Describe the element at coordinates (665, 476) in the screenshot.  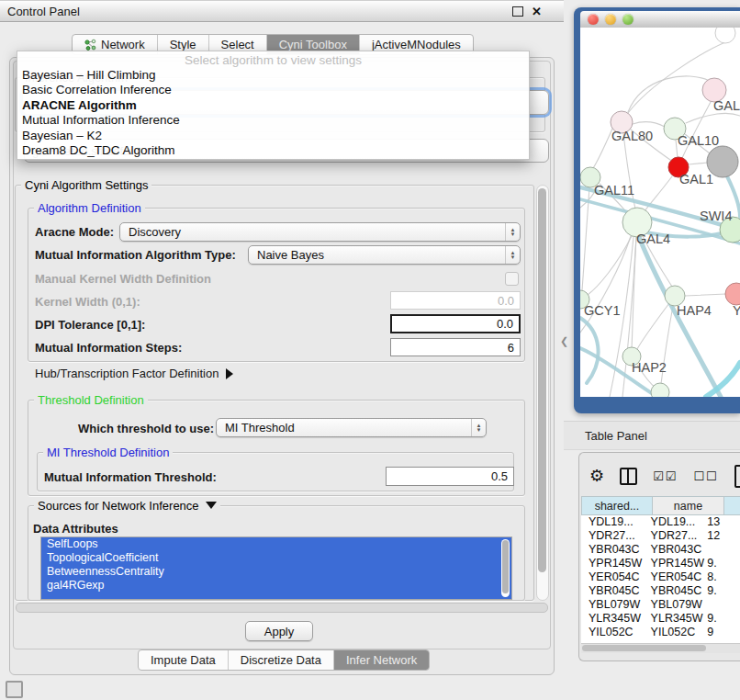
I see `select-all-checks-icon: ☑☑` at that location.